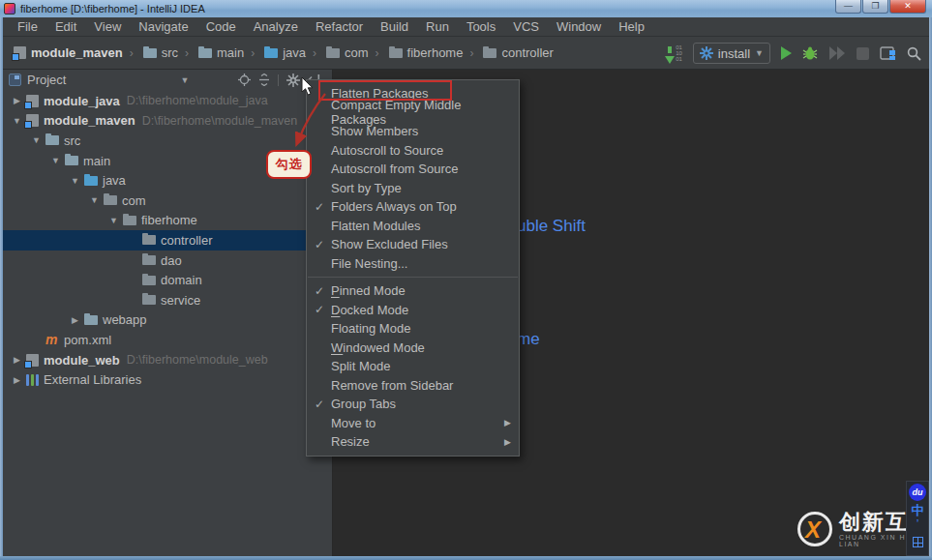 The width and height of the screenshot is (932, 560). What do you see at coordinates (167, 221) in the screenshot?
I see `tree-row-fiberhome: ▼fiberhome` at bounding box center [167, 221].